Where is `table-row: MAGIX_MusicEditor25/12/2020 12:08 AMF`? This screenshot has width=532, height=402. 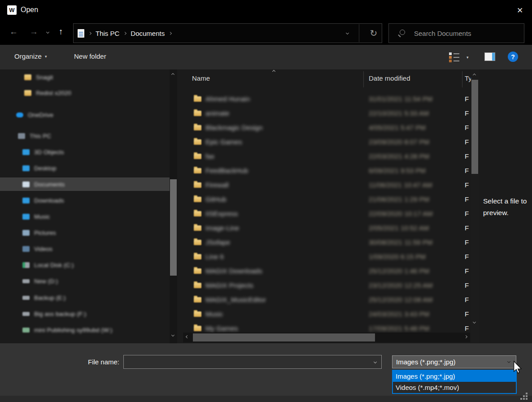
table-row: MAGIX_MusicEditor25/12/2020 12:08 AMF is located at coordinates (327, 300).